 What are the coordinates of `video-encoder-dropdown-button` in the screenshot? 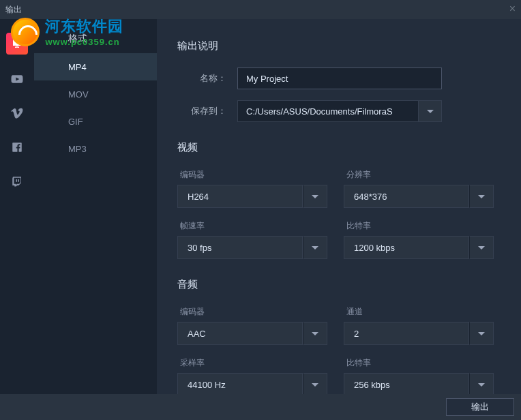 It's located at (315, 196).